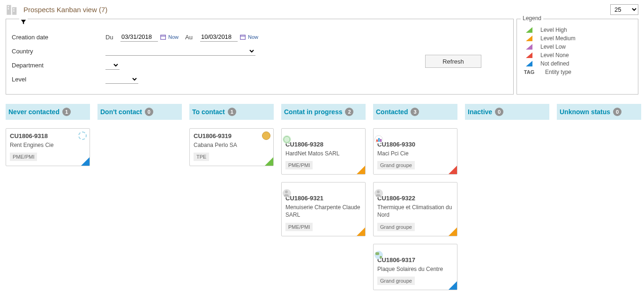 The width and height of the screenshot is (644, 307). I want to click on kanban-card: CU1806-9328 HardNet Matos SARL PME/PMI, so click(323, 152).